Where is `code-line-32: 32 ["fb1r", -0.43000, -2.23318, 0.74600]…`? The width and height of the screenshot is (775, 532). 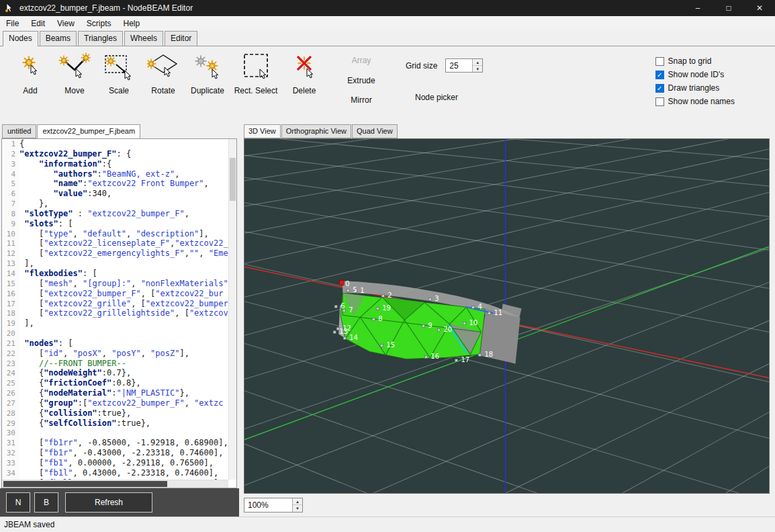
code-line-32: 32 ["fb1r", -0.43000, -2.23318, 0.74600]… is located at coordinates (116, 453).